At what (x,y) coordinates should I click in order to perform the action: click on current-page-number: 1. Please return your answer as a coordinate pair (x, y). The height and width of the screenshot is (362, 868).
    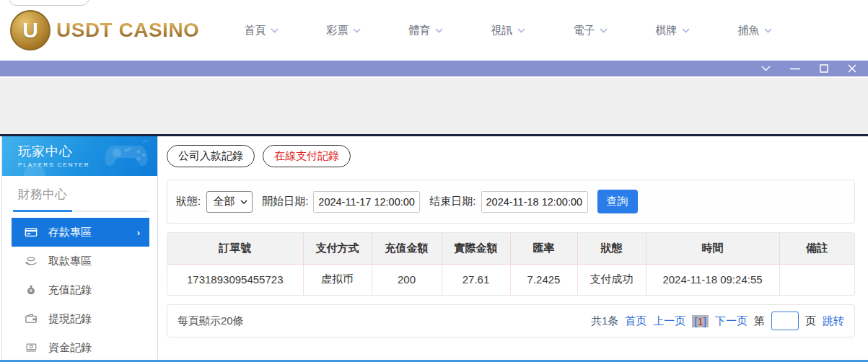
    Looking at the image, I should click on (700, 322).